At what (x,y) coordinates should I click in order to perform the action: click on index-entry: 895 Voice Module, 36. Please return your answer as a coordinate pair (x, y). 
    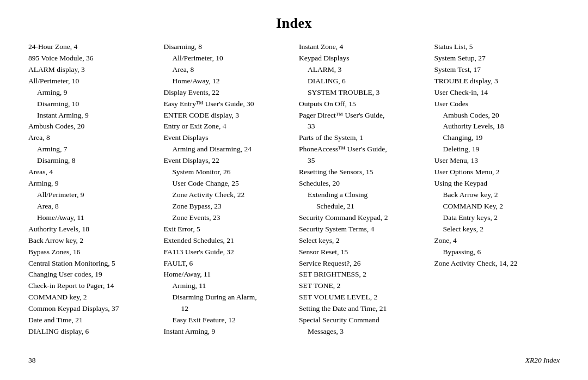
    Looking at the image, I should click on (91, 59).